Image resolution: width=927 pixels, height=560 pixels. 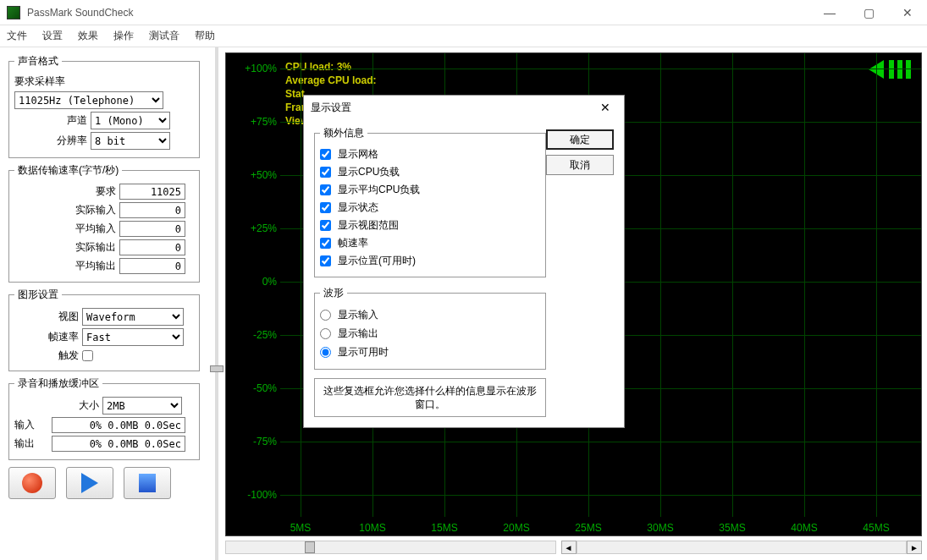 What do you see at coordinates (358, 315) in the screenshot?
I see `radio-input-label: 显示输入` at bounding box center [358, 315].